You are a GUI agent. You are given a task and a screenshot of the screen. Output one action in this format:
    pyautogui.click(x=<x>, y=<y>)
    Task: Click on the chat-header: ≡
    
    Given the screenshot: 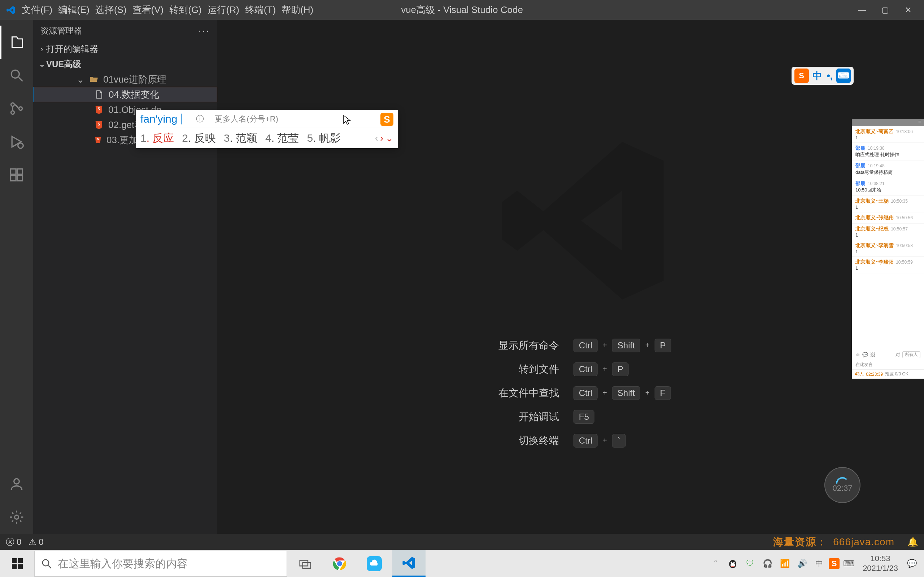 What is the action you would take?
    pyautogui.click(x=888, y=123)
    